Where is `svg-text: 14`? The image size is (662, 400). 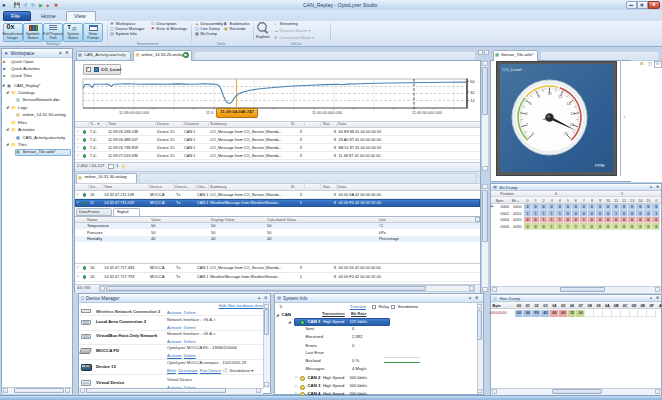
svg-text: 14 is located at coordinates (568, 104).